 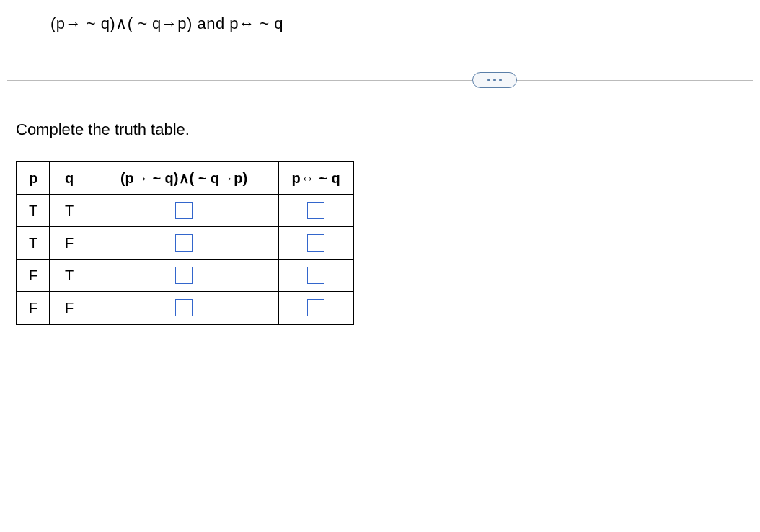 What do you see at coordinates (33, 178) in the screenshot?
I see `header-p: p` at bounding box center [33, 178].